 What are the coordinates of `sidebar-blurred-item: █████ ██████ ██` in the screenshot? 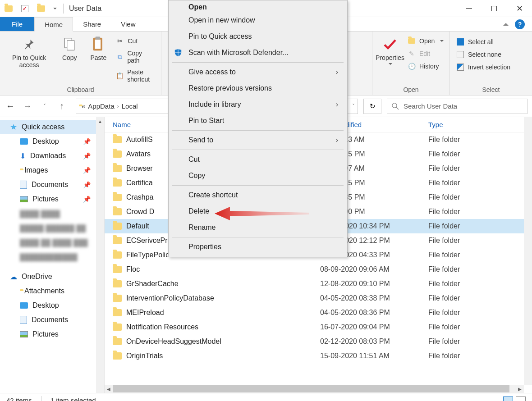 It's located at (52, 228).